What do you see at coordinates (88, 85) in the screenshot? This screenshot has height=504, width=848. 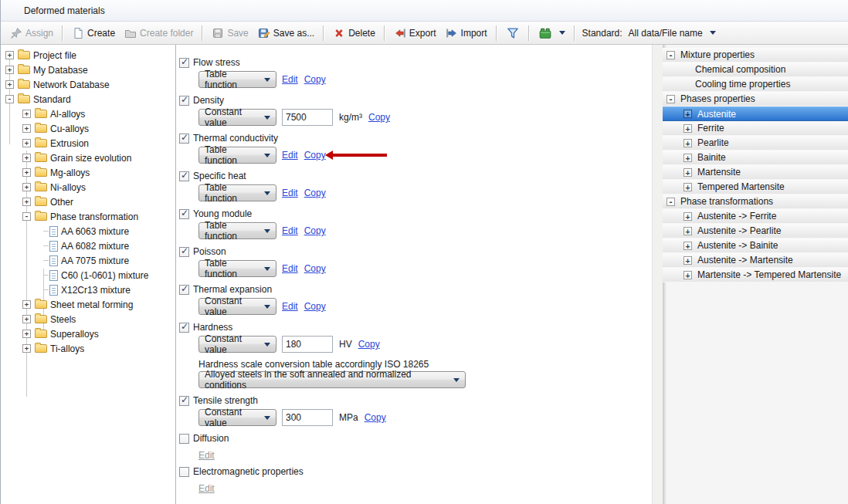 I see `tree-item-network-database: Network Database` at bounding box center [88, 85].